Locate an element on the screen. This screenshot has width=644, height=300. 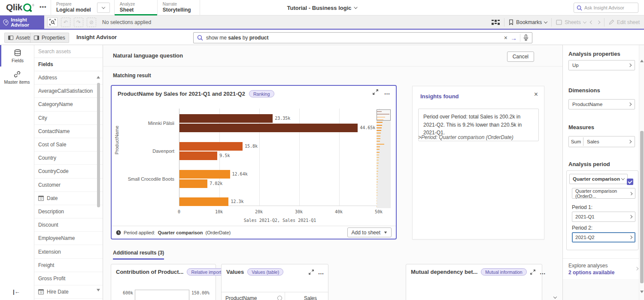
search-assets-input is located at coordinates (66, 52).